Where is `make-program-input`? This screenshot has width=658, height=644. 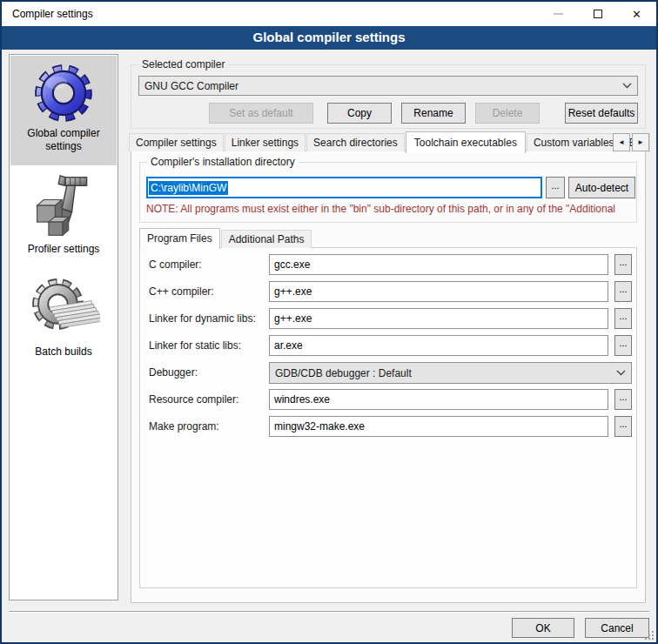 make-program-input is located at coordinates (439, 426).